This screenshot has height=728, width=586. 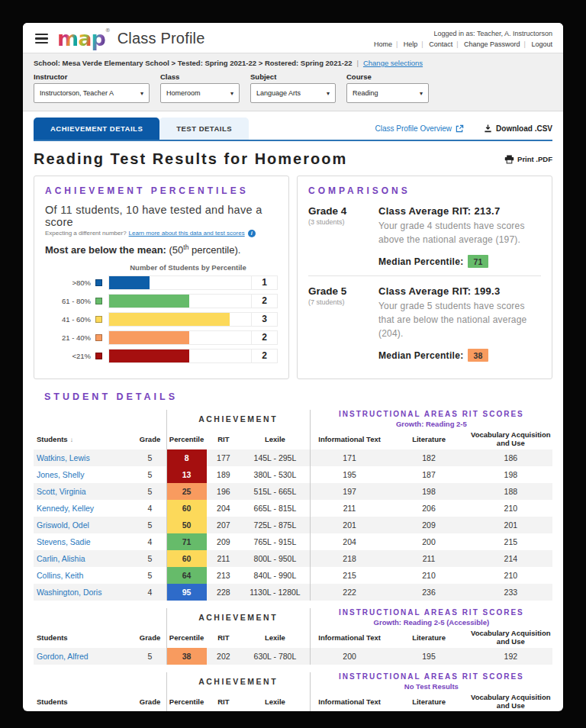 I want to click on class-dropdown: Class Homeroom▾, so click(x=200, y=88).